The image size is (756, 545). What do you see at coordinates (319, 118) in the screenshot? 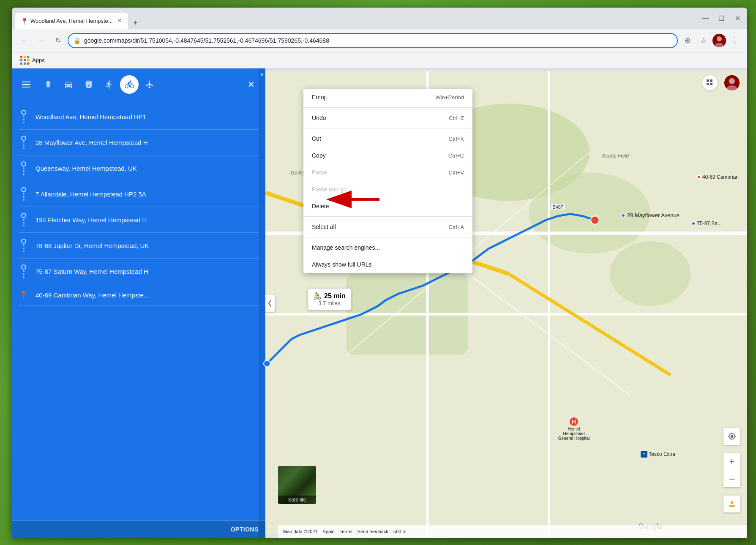
I see `undo-label: Undo` at bounding box center [319, 118].